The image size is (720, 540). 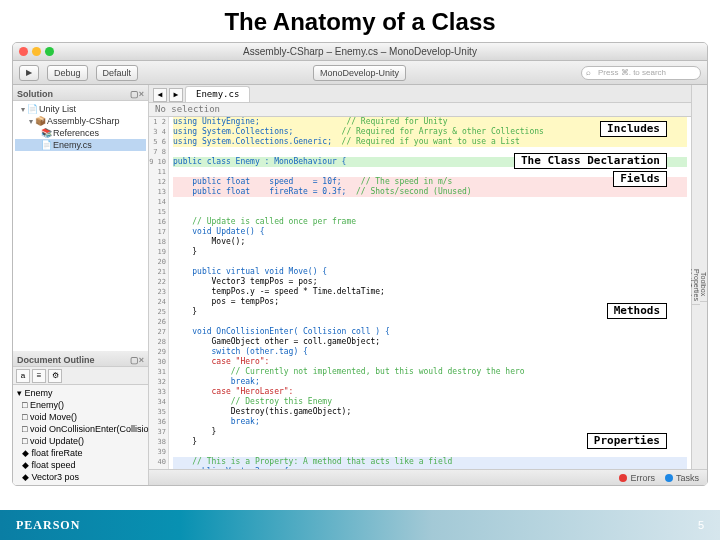 What do you see at coordinates (80, 441) in the screenshot?
I see `outline-item: □ void Update()` at bounding box center [80, 441].